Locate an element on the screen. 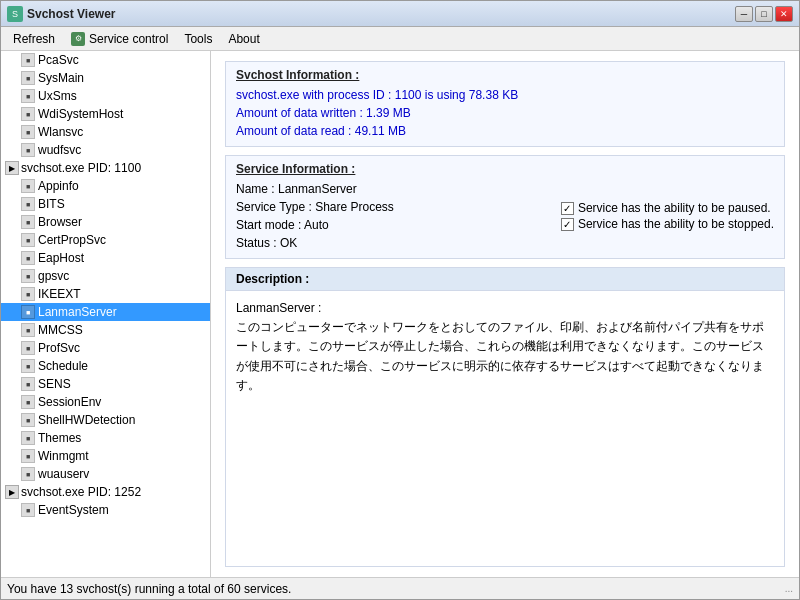 This screenshot has height=600, width=800. stop-checkbox: ✓ is located at coordinates (568, 224).